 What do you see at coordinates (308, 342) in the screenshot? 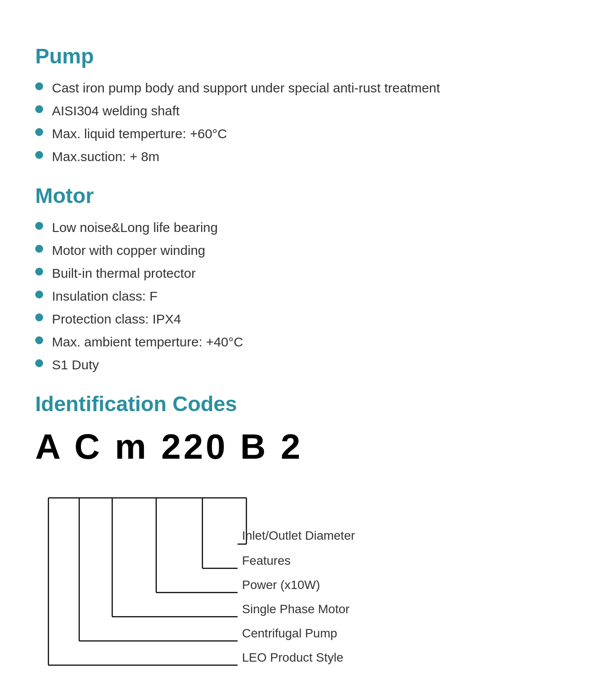
I see `motor-bullet-6: Max. ambient temperture: +40°C` at bounding box center [308, 342].